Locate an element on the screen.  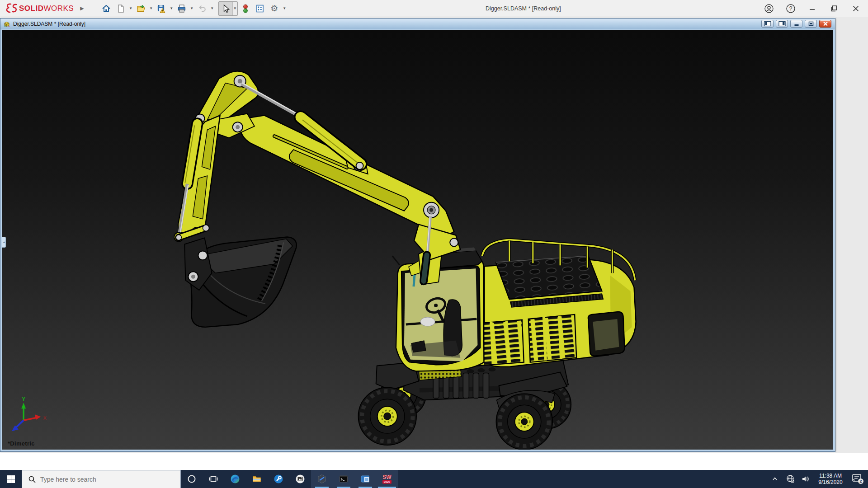
svg-text: 2 is located at coordinates (861, 481).